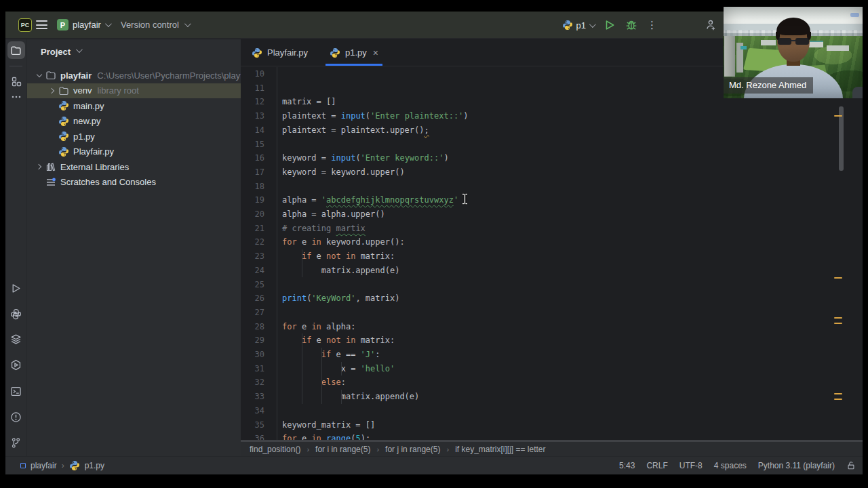 This screenshot has height=488, width=868. What do you see at coordinates (552, 271) in the screenshot?
I see `code-line-24: 24 matrix.append(e)` at bounding box center [552, 271].